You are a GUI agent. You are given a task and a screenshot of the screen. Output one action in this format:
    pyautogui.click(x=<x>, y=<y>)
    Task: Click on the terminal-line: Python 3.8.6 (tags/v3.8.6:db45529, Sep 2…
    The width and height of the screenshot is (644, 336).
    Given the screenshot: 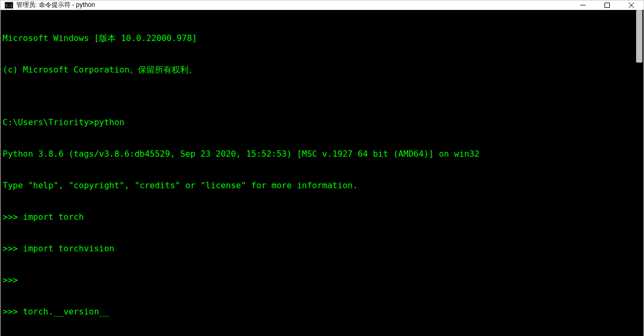 What is the action you would take?
    pyautogui.click(x=319, y=154)
    